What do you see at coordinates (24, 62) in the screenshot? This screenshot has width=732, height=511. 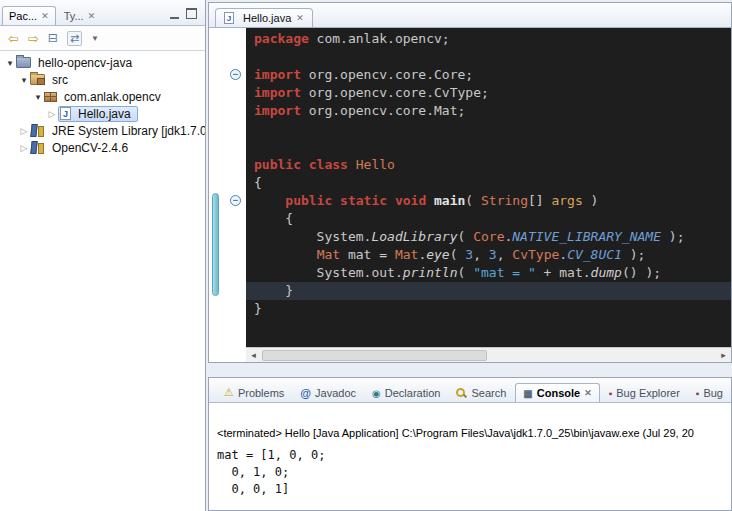 I see `project-icon` at bounding box center [24, 62].